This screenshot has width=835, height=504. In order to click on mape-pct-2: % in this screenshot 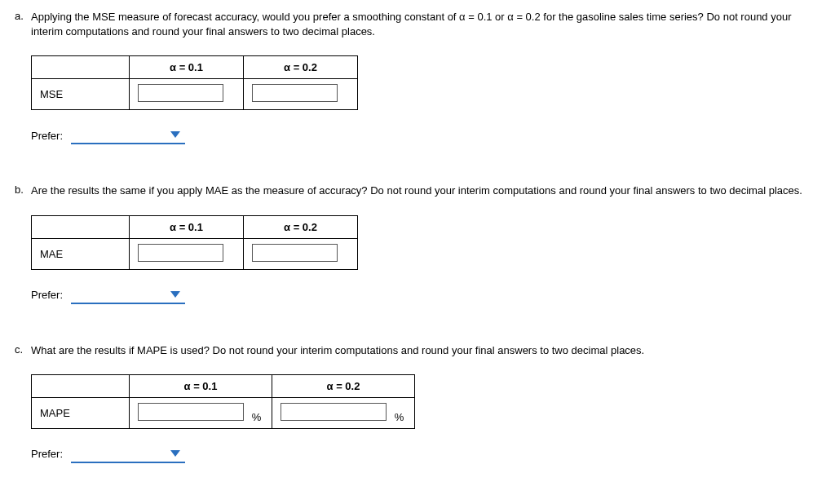, I will do `click(400, 418)`.